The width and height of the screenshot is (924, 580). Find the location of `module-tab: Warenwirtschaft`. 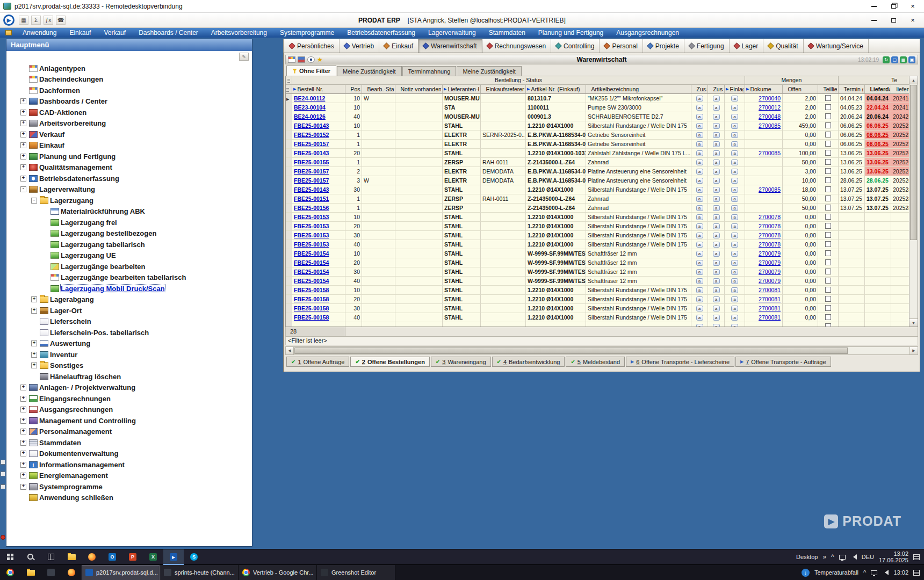

module-tab: Warenwirtschaft is located at coordinates (450, 46).